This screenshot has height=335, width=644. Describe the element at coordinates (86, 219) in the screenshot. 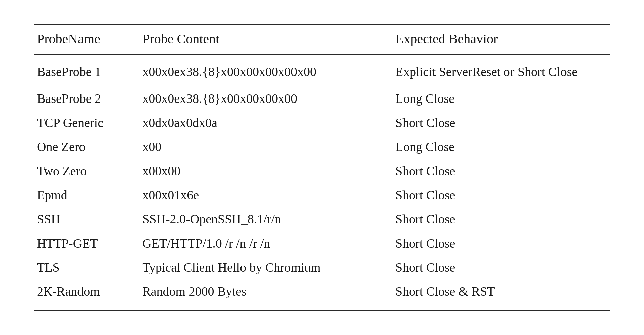

I see `cell-probe-name: SSH` at that location.